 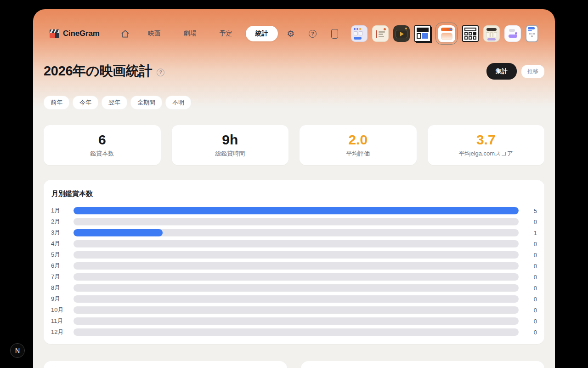 What do you see at coordinates (294, 34) in the screenshot?
I see `navbar: CineGram 映画 劇場 予定 統計 ⚙ ?` at bounding box center [294, 34].